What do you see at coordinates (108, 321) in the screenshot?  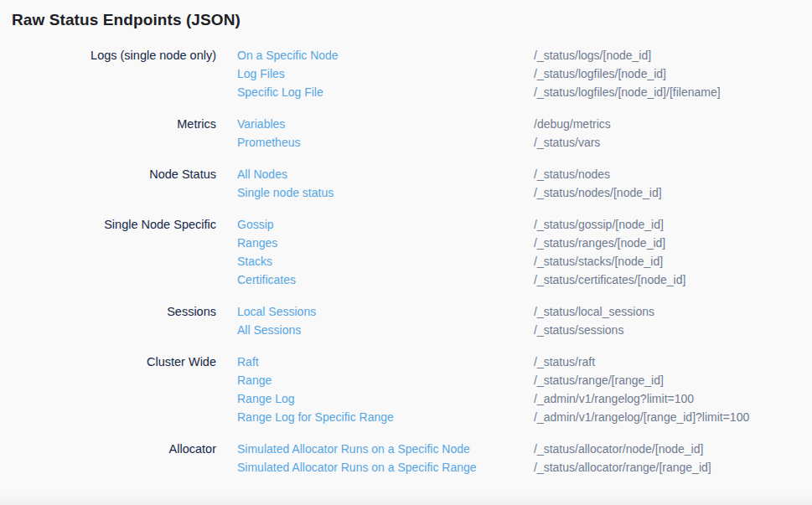 I see `group-category-label: Sessions` at bounding box center [108, 321].